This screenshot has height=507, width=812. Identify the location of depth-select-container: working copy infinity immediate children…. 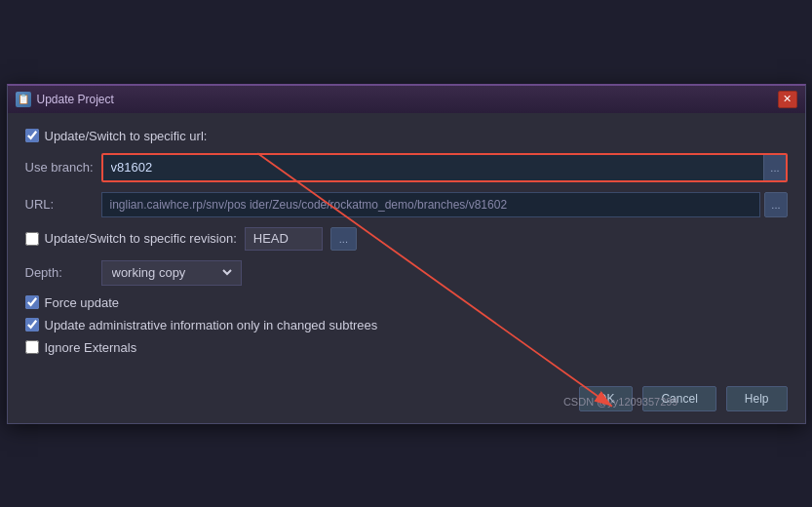
(172, 273).